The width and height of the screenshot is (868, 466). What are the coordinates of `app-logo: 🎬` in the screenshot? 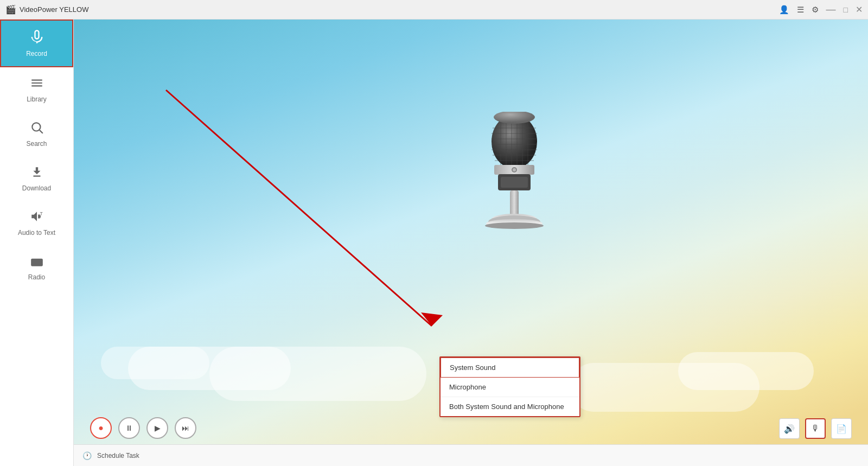 It's located at (11, 10).